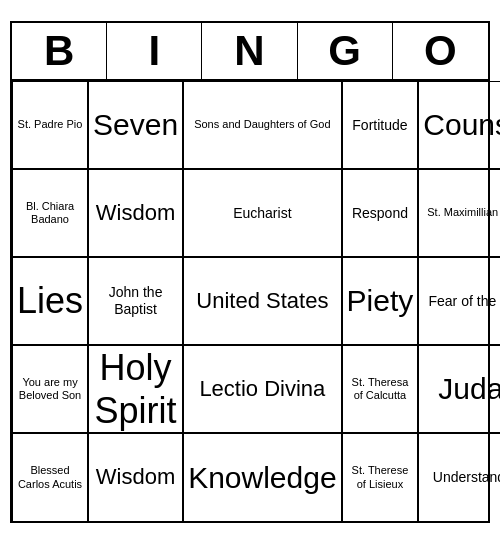  What do you see at coordinates (154, 51) in the screenshot?
I see `header-letter: I` at bounding box center [154, 51].